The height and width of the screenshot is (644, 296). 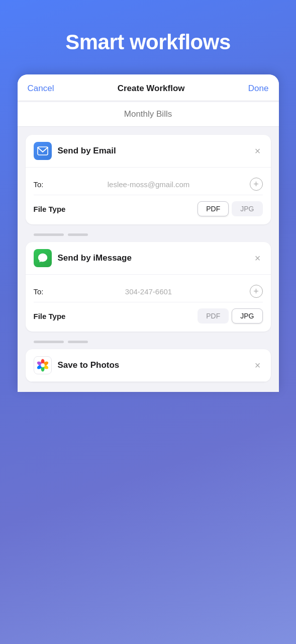 What do you see at coordinates (256, 291) in the screenshot?
I see `imessage-add-recipient-button: +` at bounding box center [256, 291].